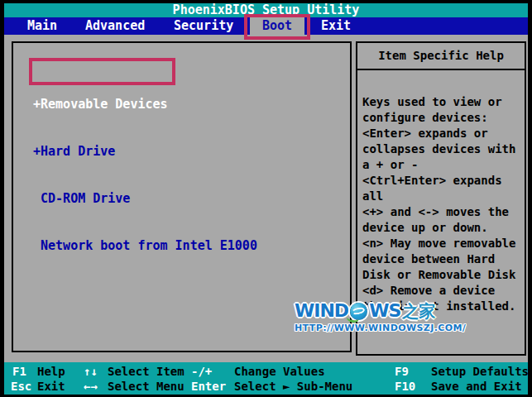 This screenshot has height=397, width=532. Describe the element at coordinates (103, 71) in the screenshot. I see `highlight-box-removable-devices` at that location.